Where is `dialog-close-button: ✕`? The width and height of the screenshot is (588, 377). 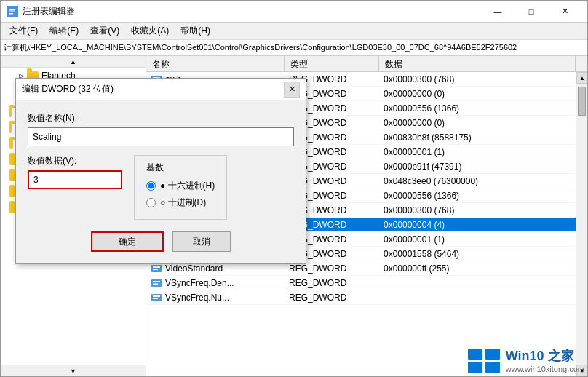
dialog-close-button: ✕ is located at coordinates (292, 90).